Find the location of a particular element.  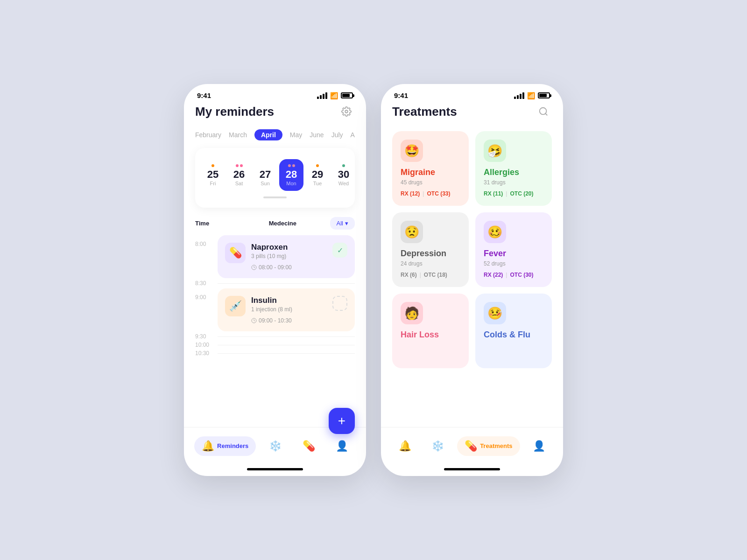

bottom-nav-2: 🔔 ❄️ 💊 Treatments 👤 is located at coordinates (472, 446).